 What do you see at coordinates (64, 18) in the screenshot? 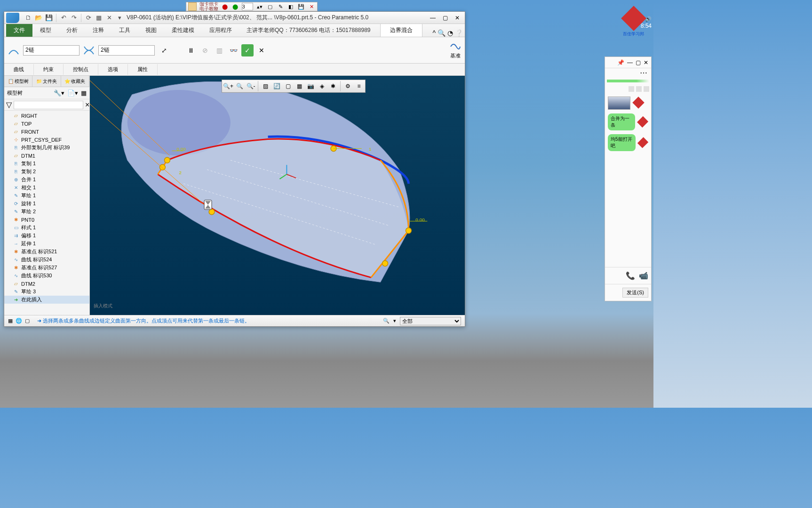
I see `undo-icon: ↶` at bounding box center [64, 18].